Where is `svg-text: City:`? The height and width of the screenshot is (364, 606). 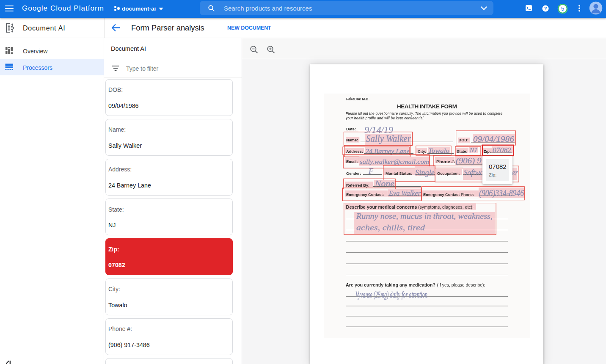 svg-text: City: is located at coordinates (422, 152).